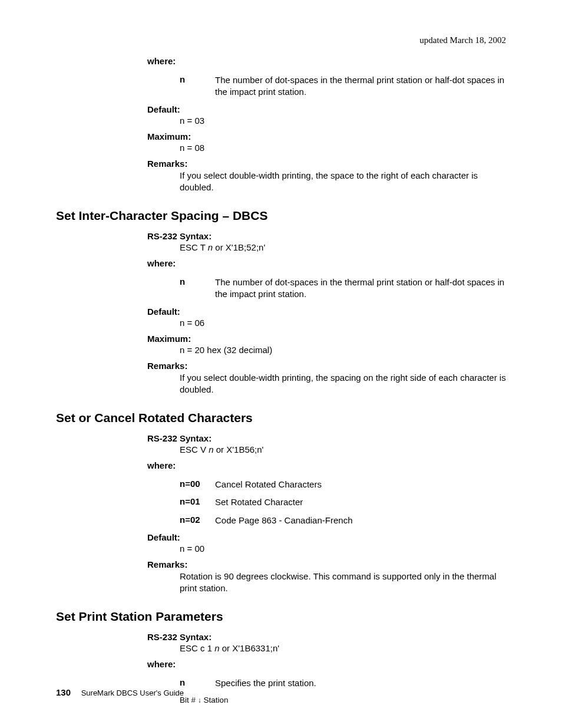  I want to click on guide-title: SureMark DBCS User's Guide, so click(133, 693).